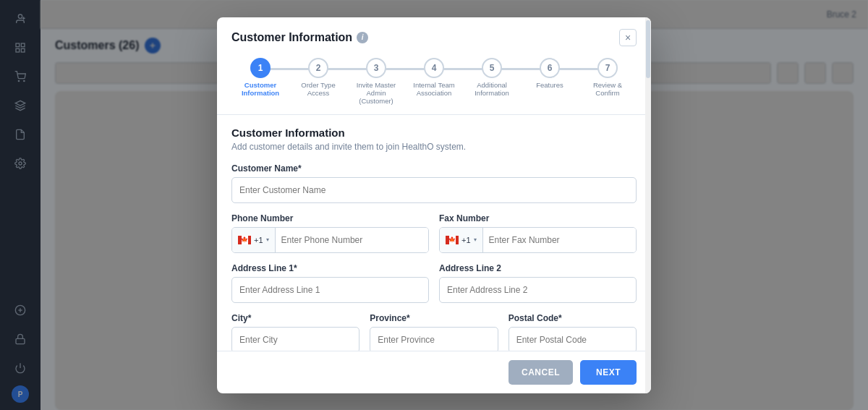 The width and height of the screenshot is (868, 410). What do you see at coordinates (608, 78) in the screenshot?
I see `step-7: 7 Review & Confirm` at bounding box center [608, 78].